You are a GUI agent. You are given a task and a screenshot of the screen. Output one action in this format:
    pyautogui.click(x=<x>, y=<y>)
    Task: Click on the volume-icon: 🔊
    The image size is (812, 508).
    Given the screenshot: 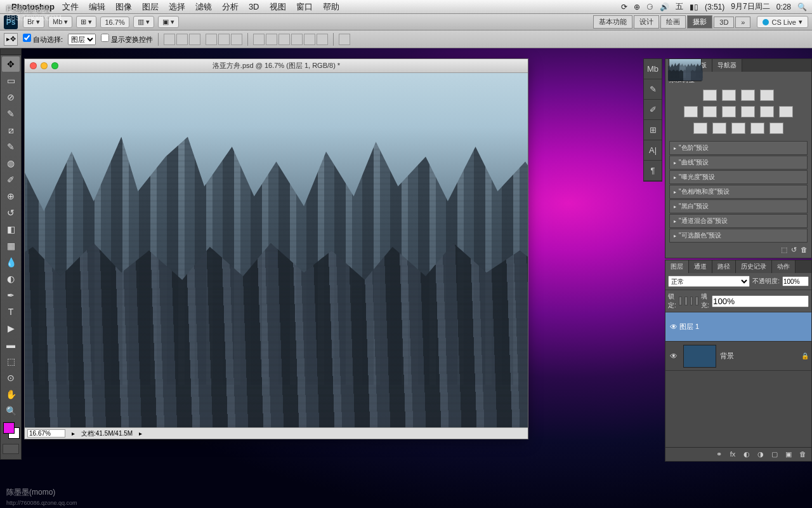 What is the action you would take?
    pyautogui.click(x=665, y=7)
    